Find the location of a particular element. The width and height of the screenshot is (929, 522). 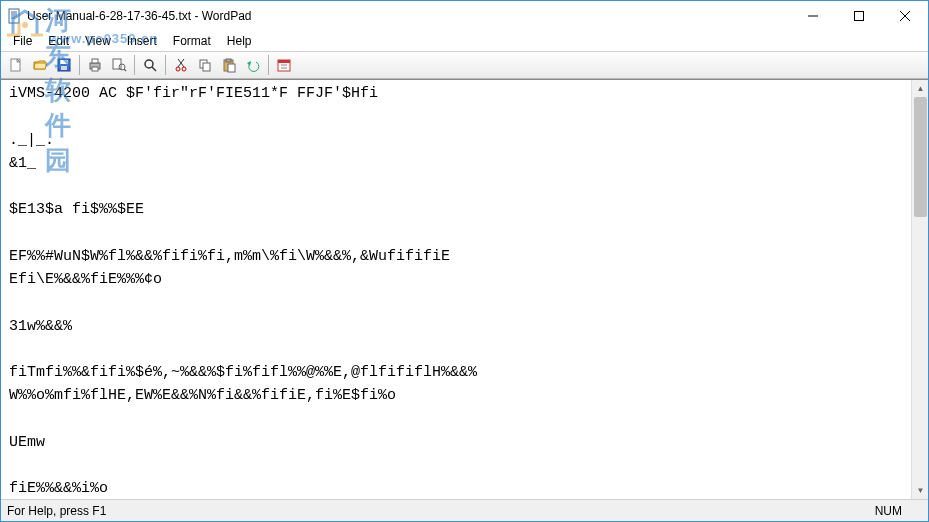

open-button is located at coordinates (40, 65).